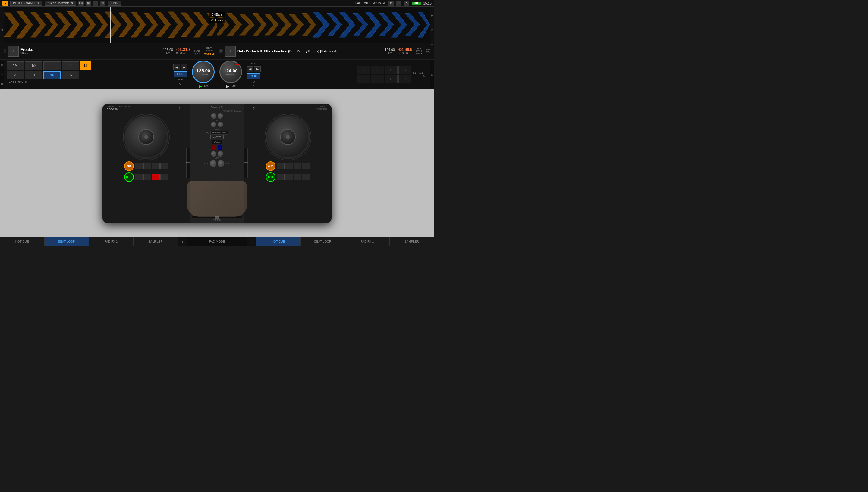 The image size is (868, 492). Describe the element at coordinates (2, 66) in the screenshot. I see `grid-icon-left: ⊞` at that location.